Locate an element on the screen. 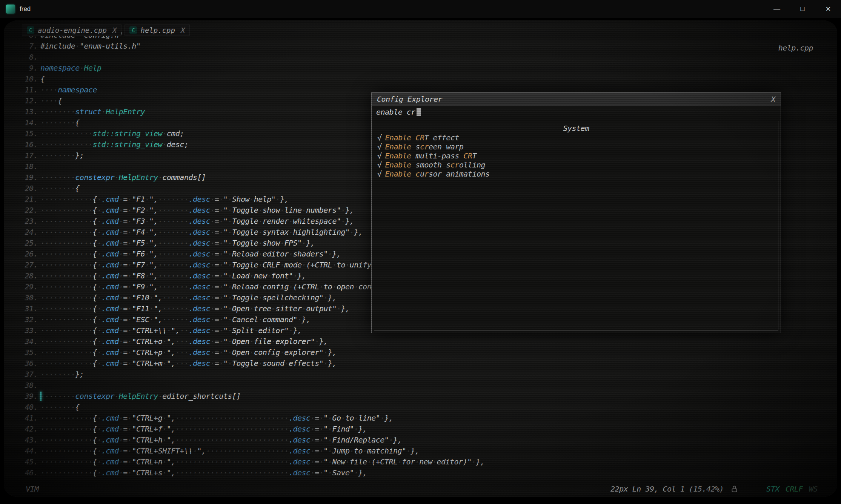 This screenshot has width=841, height=504. code-line: 43.············{·.cmd·=·"CTRL+h·",······… is located at coordinates (420, 440).